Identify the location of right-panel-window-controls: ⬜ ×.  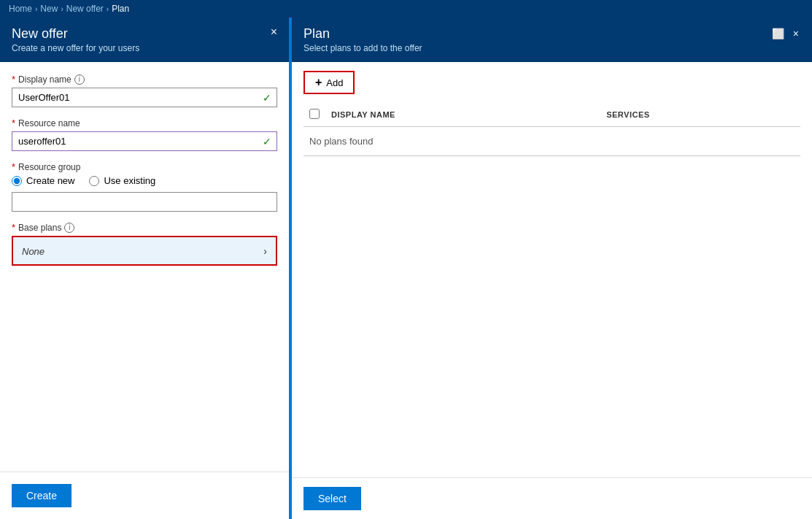
(785, 34).